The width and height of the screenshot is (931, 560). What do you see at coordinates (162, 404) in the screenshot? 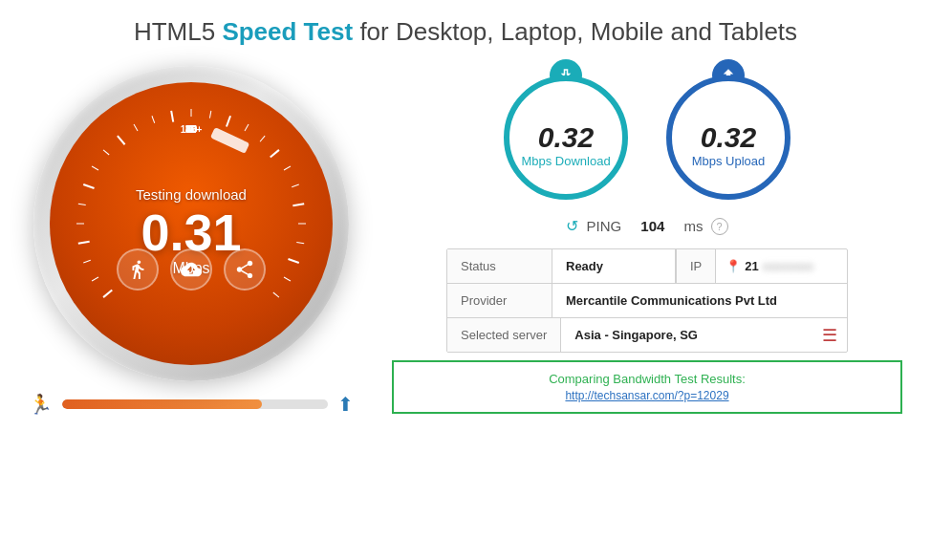
I see `progress-bar-fill` at bounding box center [162, 404].